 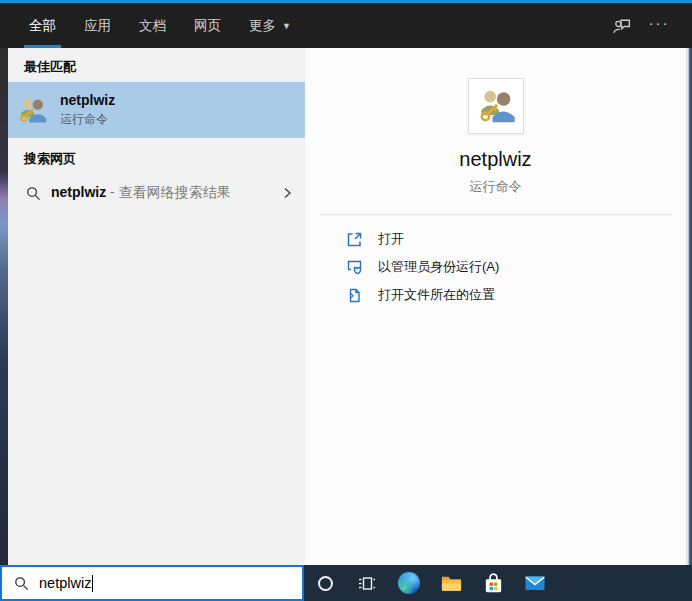 What do you see at coordinates (354, 240) in the screenshot?
I see `open-icon` at bounding box center [354, 240].